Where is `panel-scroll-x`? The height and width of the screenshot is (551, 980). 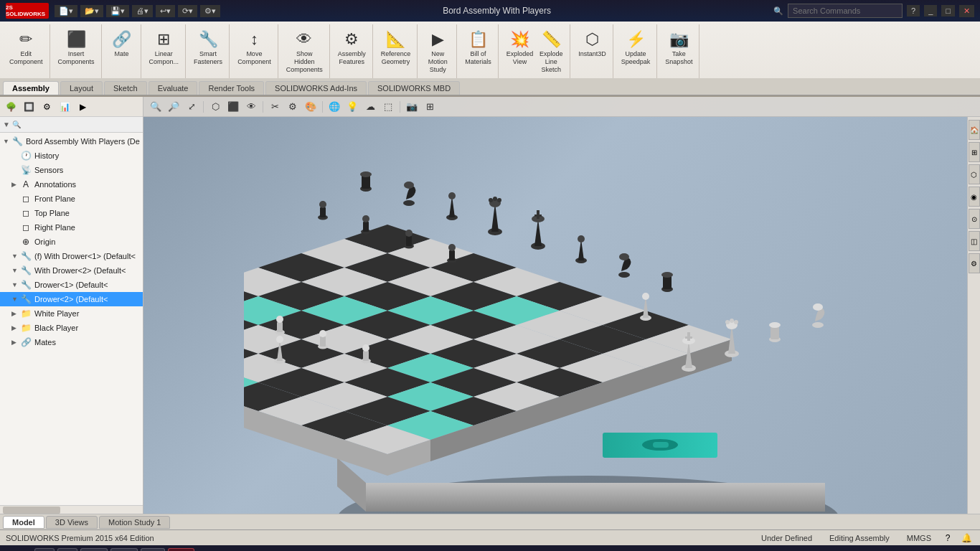
panel-scroll-x is located at coordinates (72, 509).